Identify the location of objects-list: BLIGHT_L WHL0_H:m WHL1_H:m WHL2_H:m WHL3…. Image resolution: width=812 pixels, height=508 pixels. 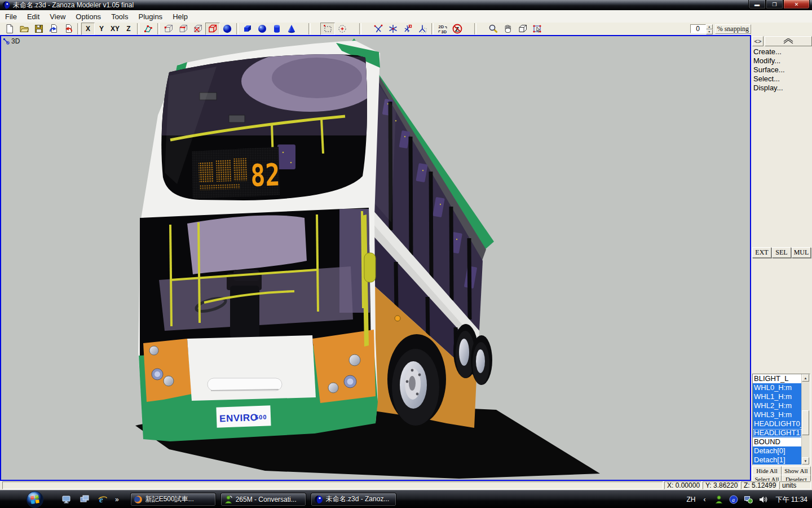
(782, 419).